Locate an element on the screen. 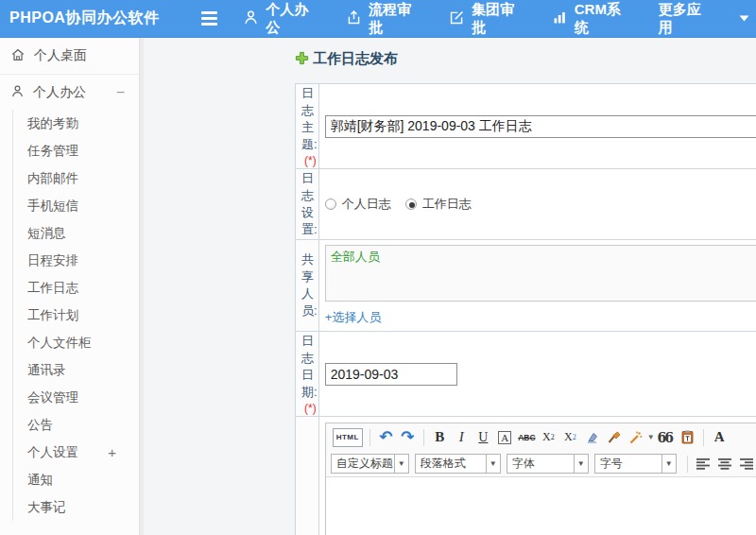 The width and height of the screenshot is (756, 535). highlight-button: A is located at coordinates (505, 438).